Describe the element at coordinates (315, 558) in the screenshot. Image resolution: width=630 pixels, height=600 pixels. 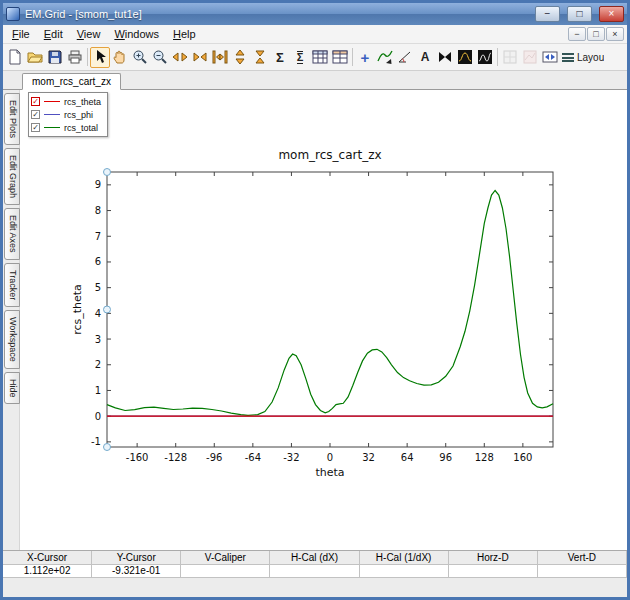
I see `status-header-row: X-Cursor Y-Cursor V-Caliper H-Cal (dX) H…` at that location.